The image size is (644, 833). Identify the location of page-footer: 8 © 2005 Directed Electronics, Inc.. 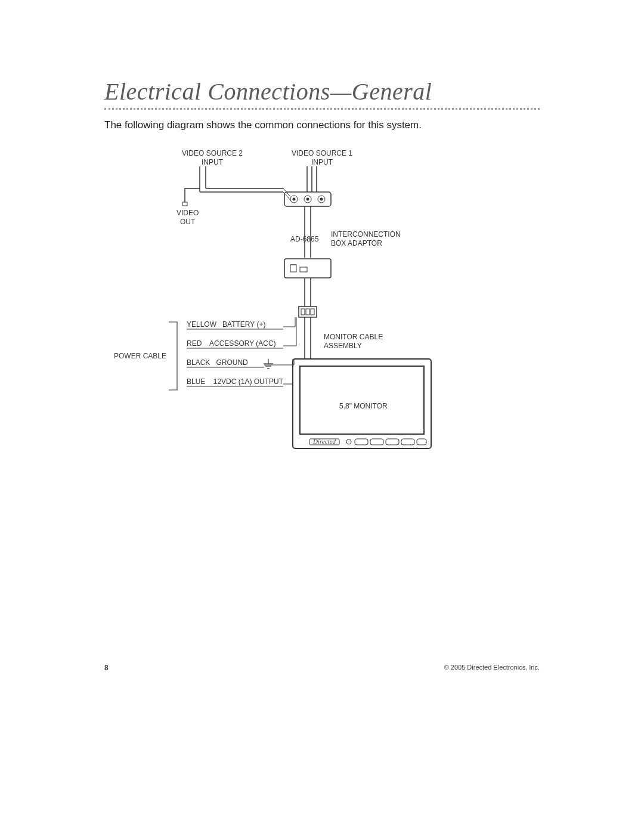
(322, 668).